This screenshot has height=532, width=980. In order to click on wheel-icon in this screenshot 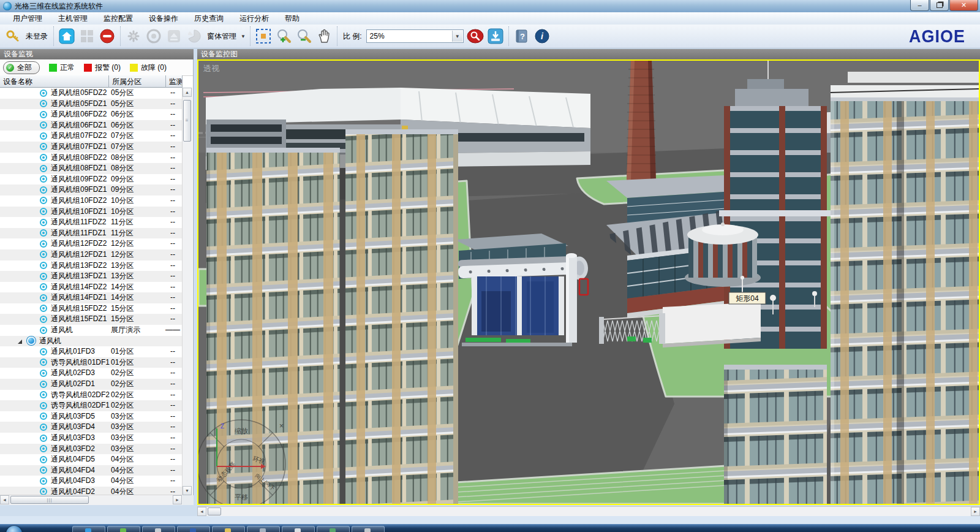, I will do `click(154, 36)`.